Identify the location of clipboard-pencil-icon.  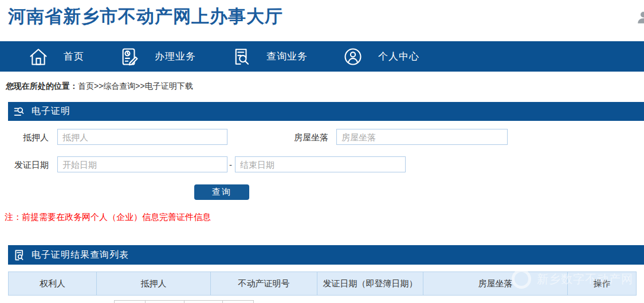
(129, 57).